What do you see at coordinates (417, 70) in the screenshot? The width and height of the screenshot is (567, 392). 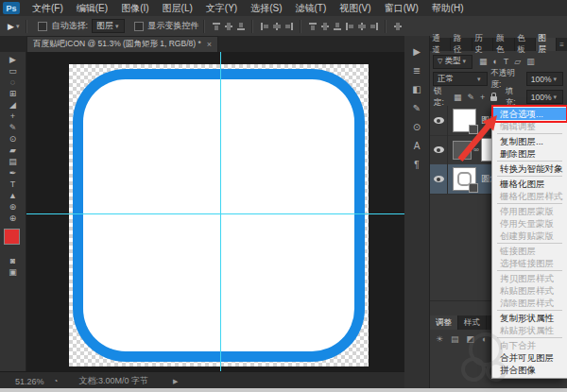 I see `adjustments-panel-icon: ≣` at bounding box center [417, 70].